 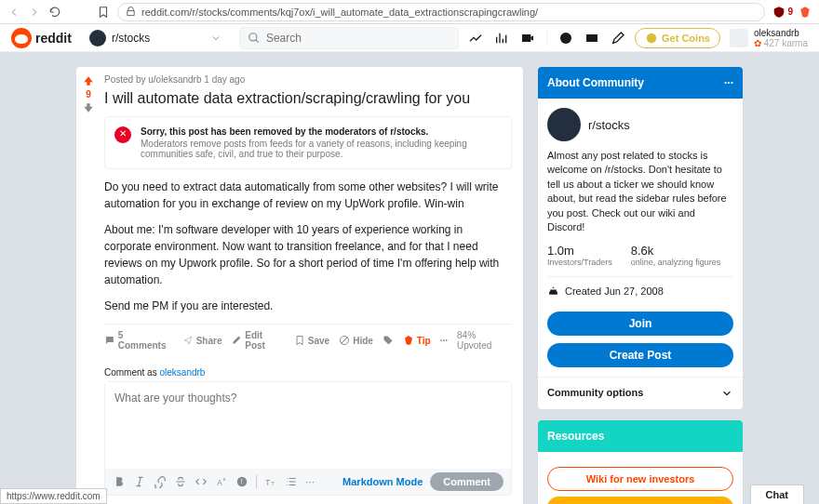 I want to click on karma: ✿ 427 karma, so click(x=781, y=43).